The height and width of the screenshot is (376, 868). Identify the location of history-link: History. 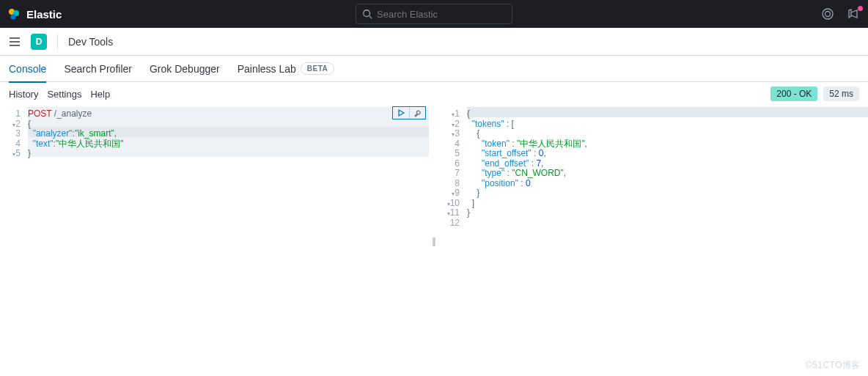
(23, 94).